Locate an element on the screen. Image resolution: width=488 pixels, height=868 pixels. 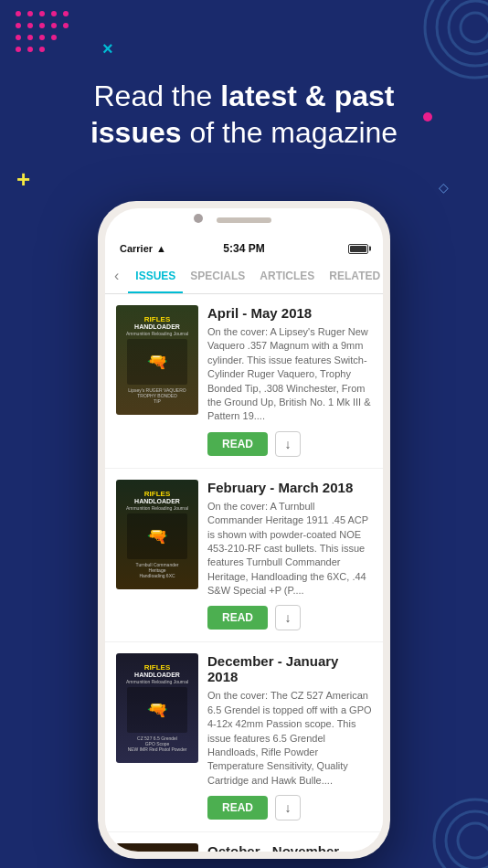
cover-text: CZ 527 6.5 GrendelGPO ScopeNEW IMR Red P… is located at coordinates (157, 744).